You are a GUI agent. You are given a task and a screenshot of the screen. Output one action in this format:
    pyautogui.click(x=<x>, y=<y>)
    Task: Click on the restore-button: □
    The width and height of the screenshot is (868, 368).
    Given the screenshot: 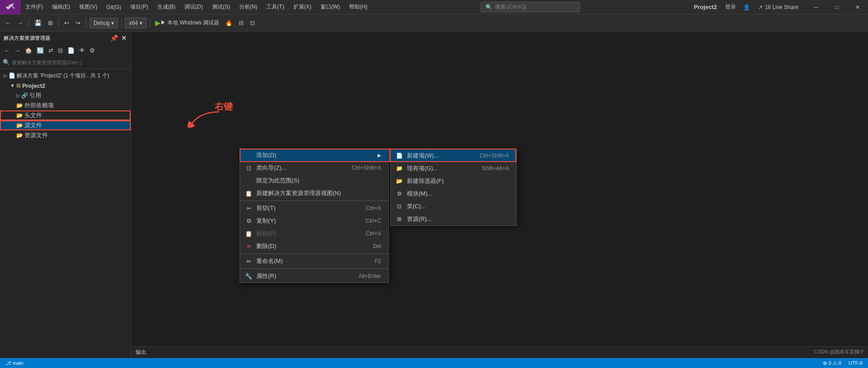 What is the action you would take?
    pyautogui.click(x=837, y=7)
    